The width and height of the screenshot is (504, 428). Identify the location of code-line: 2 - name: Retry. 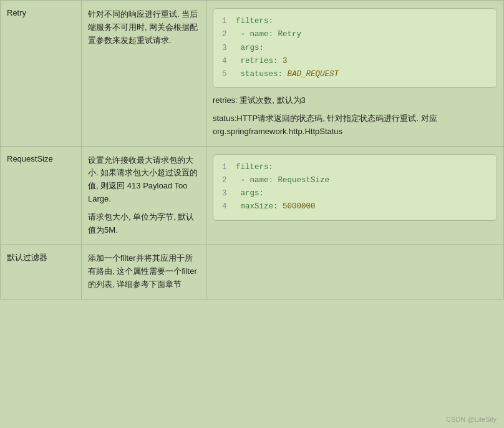
(355, 35).